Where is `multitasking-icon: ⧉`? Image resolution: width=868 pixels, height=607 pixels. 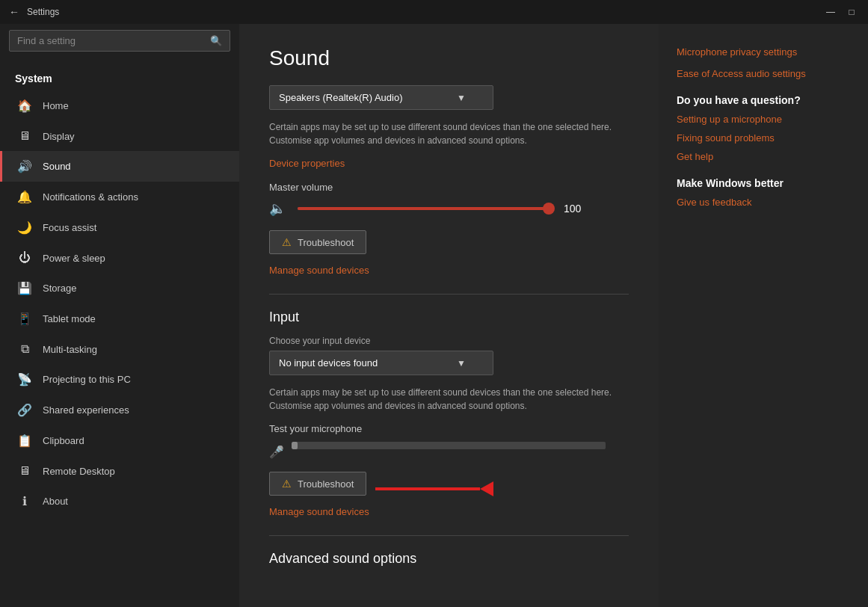
multitasking-icon: ⧉ is located at coordinates (25, 349).